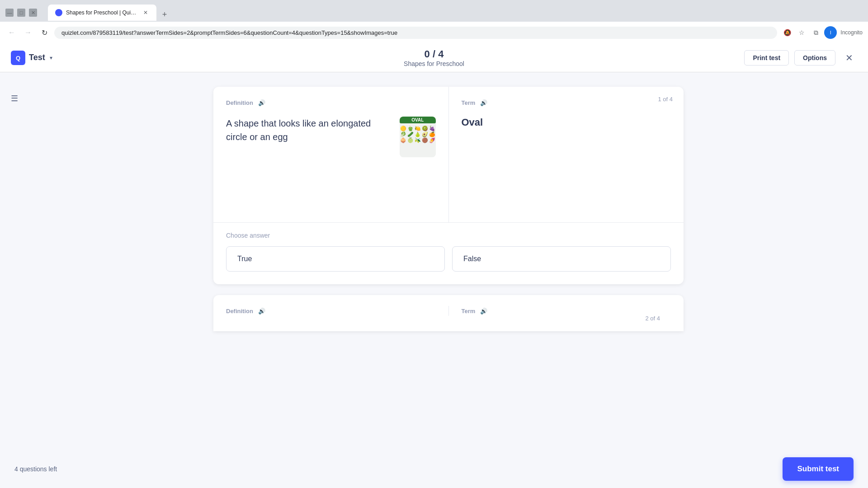 This screenshot has width=868, height=488. Describe the element at coordinates (434, 33) in the screenshot. I see `browser-toolbar: ← → ↻ quizlet.com/879583119/test?answerT…` at that location.